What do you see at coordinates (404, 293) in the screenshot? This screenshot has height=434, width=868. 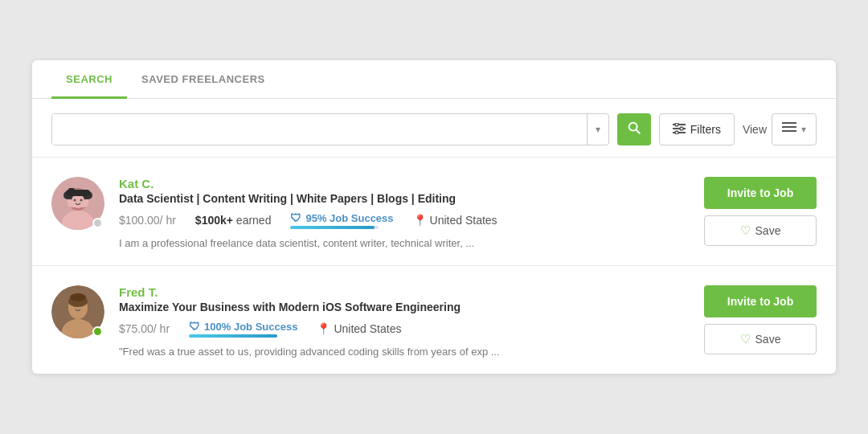 I see `freelancer-name-fred: Fred T.` at bounding box center [404, 293].